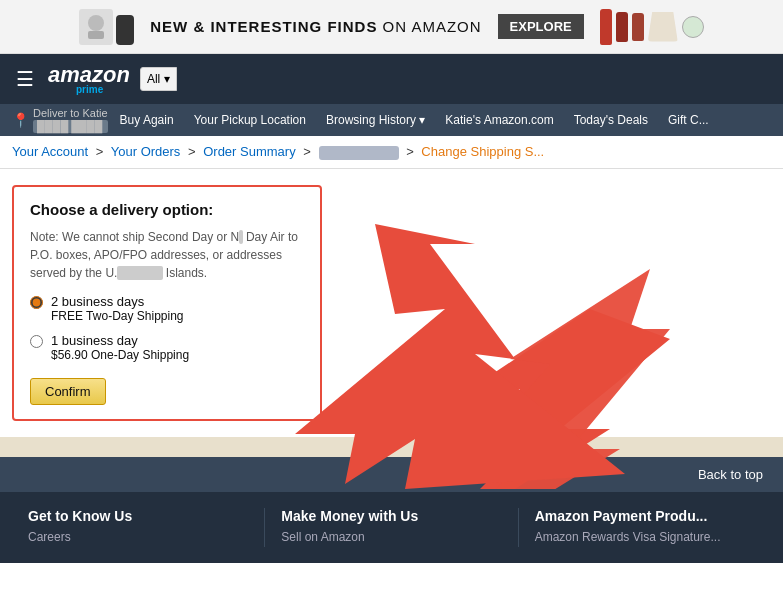 The image size is (783, 607). Describe the element at coordinates (652, 27) in the screenshot. I see `banner-product-images` at that location.